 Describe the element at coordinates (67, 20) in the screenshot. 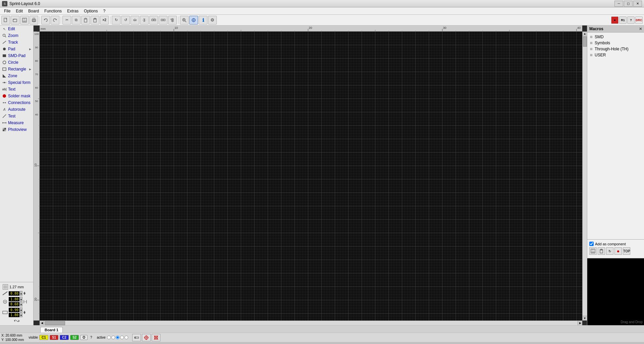

I see `cut-button: ✂` at that location.